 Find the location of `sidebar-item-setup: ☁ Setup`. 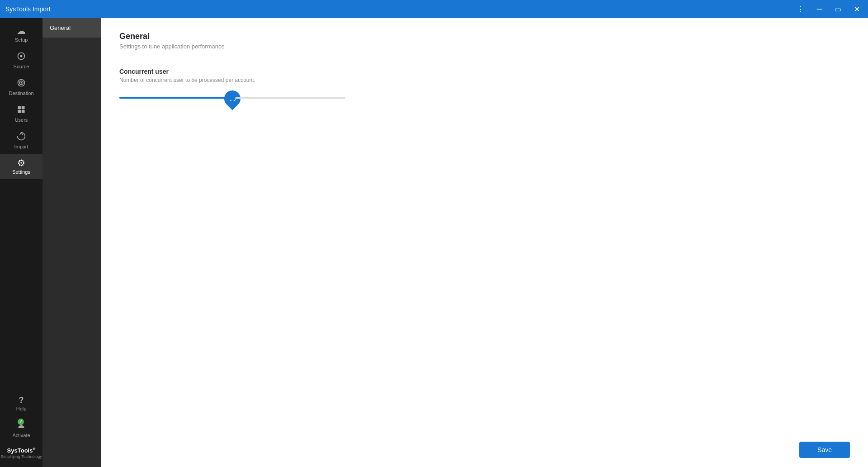

sidebar-item-setup: ☁ Setup is located at coordinates (21, 34).